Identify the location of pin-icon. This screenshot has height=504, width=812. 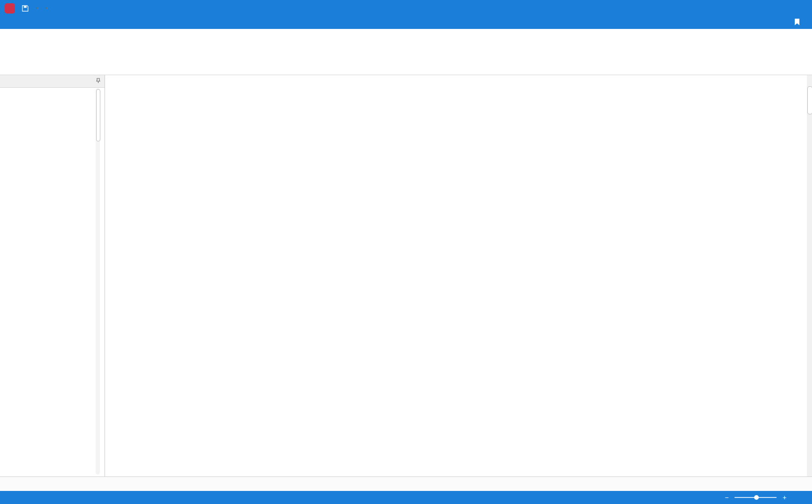
(98, 81).